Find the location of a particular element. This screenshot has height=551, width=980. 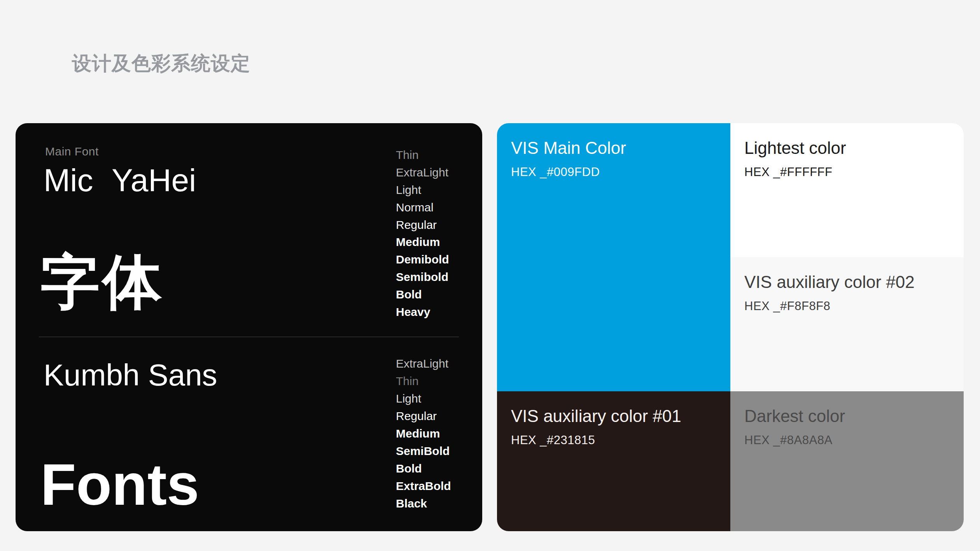

main-font-cjk-sample: 字体 is located at coordinates (103, 282).